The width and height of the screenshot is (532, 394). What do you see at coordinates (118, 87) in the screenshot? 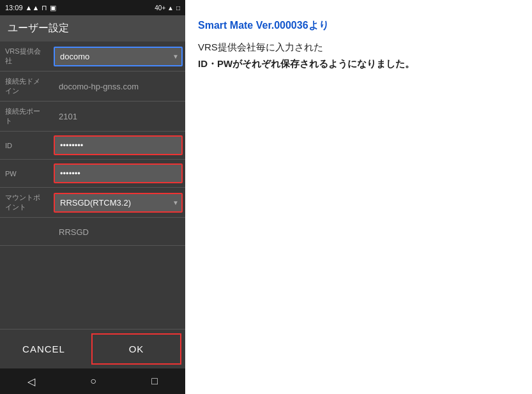
I see `input-domain-container` at bounding box center [118, 87].